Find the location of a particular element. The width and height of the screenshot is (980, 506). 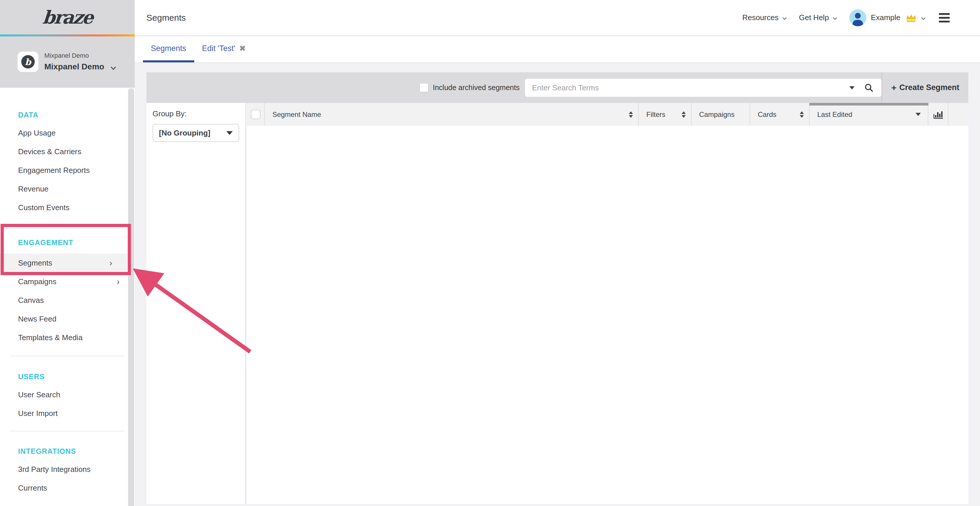

column-label: Campaigns is located at coordinates (717, 115).